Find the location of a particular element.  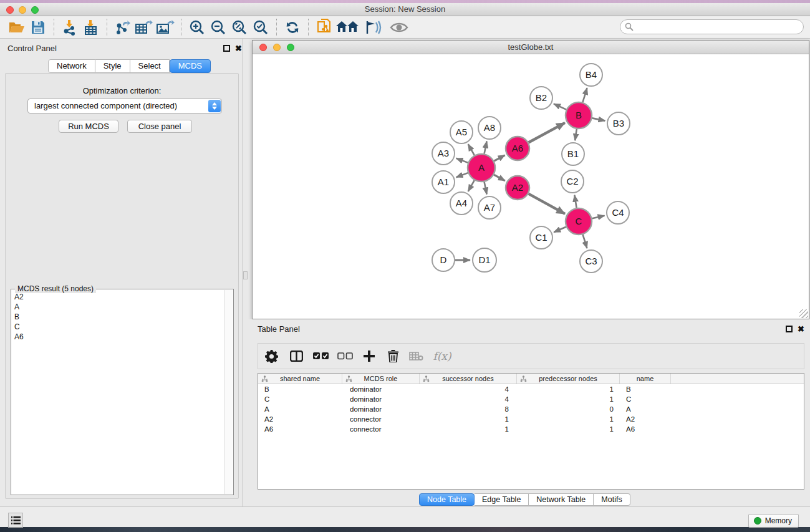

network-window-titlebar: testGlobe.txt is located at coordinates (531, 47).